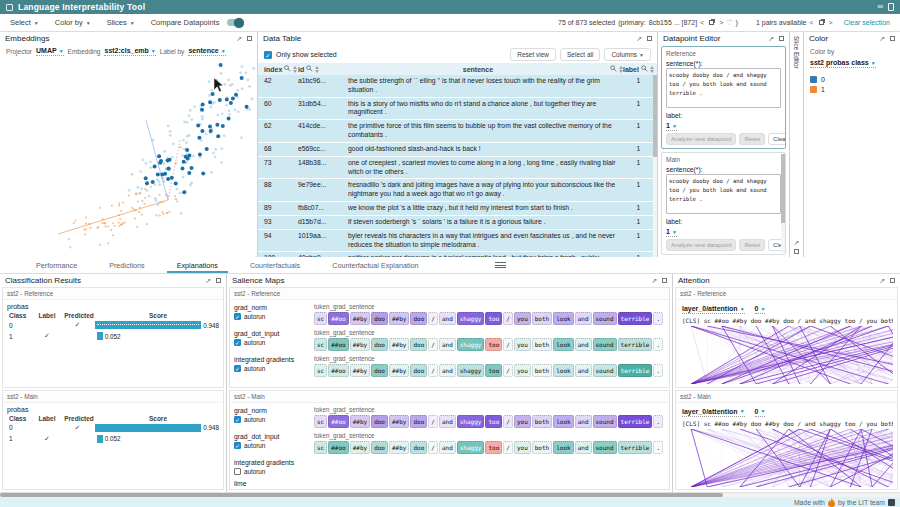  What do you see at coordinates (206, 52) in the screenshot?
I see `labelby-select: sentence▼` at bounding box center [206, 52].